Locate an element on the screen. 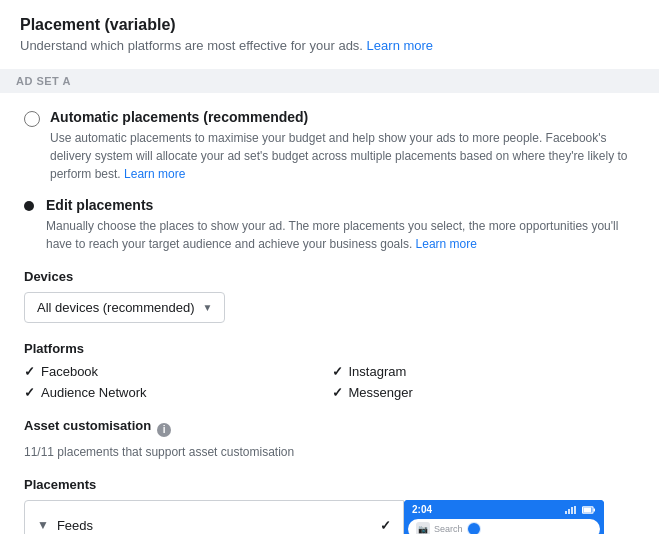 The height and width of the screenshot is (534, 659). edit-placements-content: Edit placements Manually choose the plac… is located at coordinates (342, 225).